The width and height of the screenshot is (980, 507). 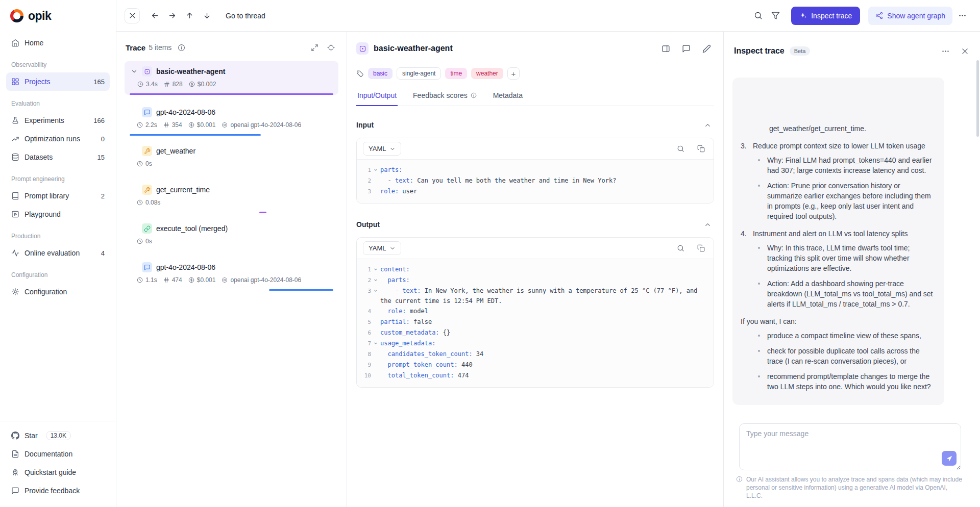 I want to click on tag-basic: basic, so click(x=380, y=73).